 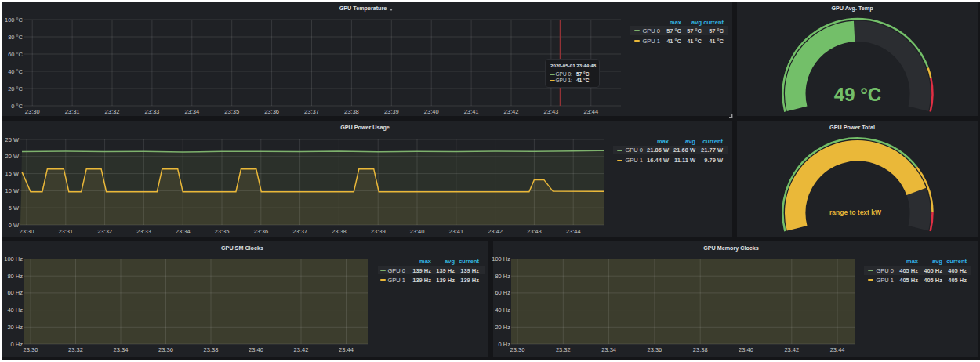 What do you see at coordinates (14, 226) in the screenshot?
I see `svg-text: 0 W` at bounding box center [14, 226].